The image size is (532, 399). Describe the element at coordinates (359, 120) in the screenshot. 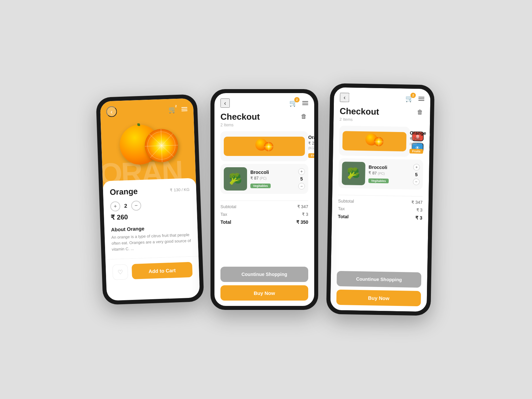

I see `checkout-subtitle-3: 2 Items` at that location.